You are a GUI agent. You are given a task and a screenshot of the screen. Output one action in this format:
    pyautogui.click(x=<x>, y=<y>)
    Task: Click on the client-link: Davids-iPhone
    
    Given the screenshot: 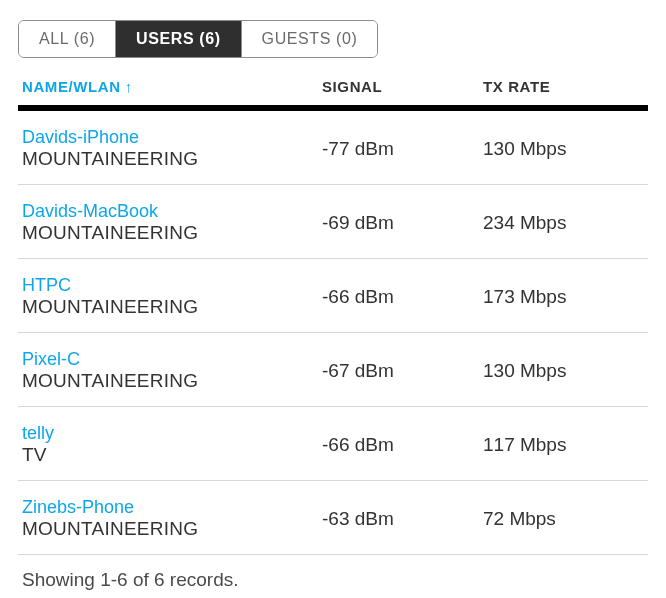 What is the action you would take?
    pyautogui.click(x=172, y=138)
    